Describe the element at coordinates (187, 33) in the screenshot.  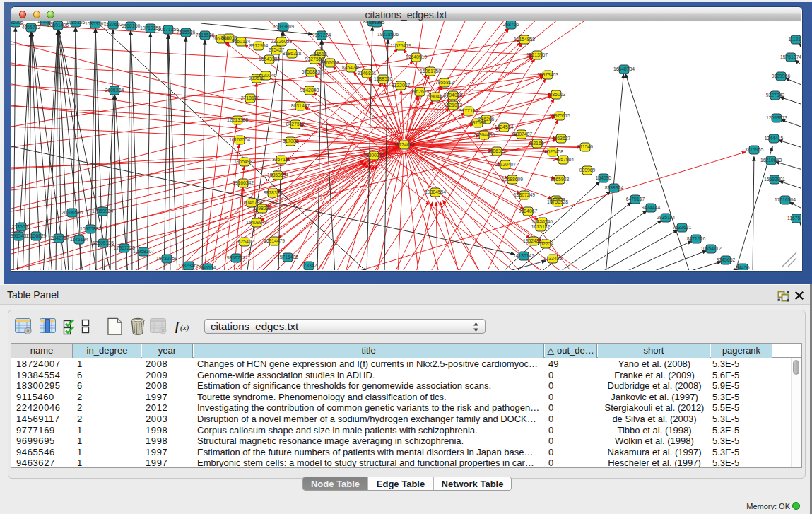
I see `svg-text: 7515526` at that location.